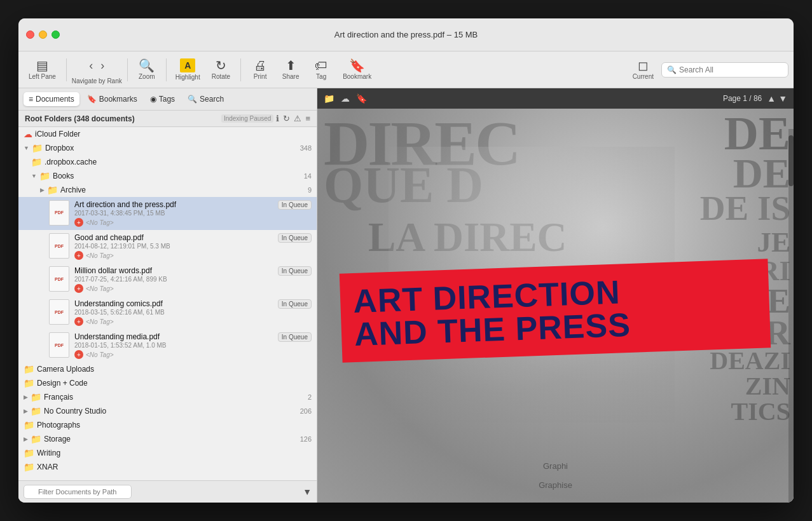  I want to click on tab-tags: ◉ Tags, so click(163, 99).